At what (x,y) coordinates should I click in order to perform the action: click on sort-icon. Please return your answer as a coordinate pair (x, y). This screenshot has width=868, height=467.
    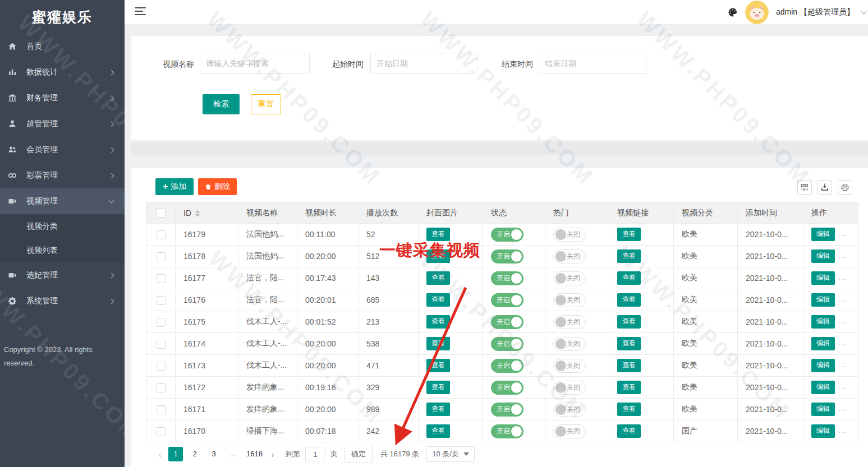
    Looking at the image, I should click on (198, 214).